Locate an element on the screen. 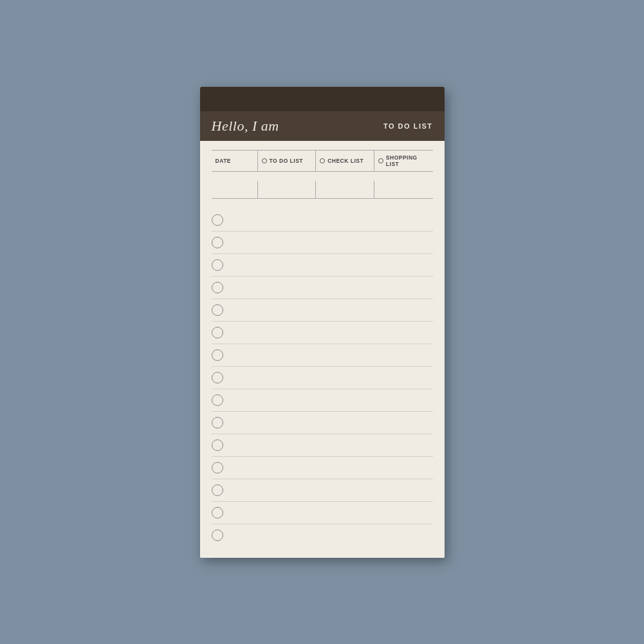 The image size is (644, 644). notepad-dark-bar is located at coordinates (322, 99).